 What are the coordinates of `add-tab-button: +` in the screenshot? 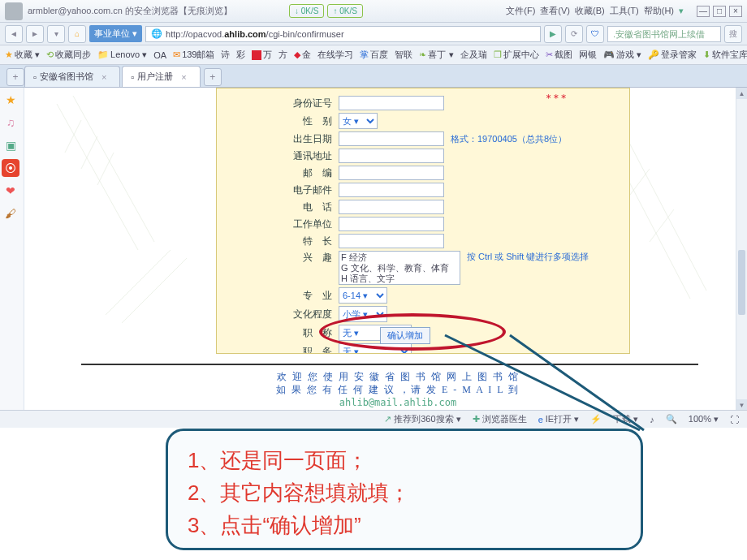 It's located at (213, 77).